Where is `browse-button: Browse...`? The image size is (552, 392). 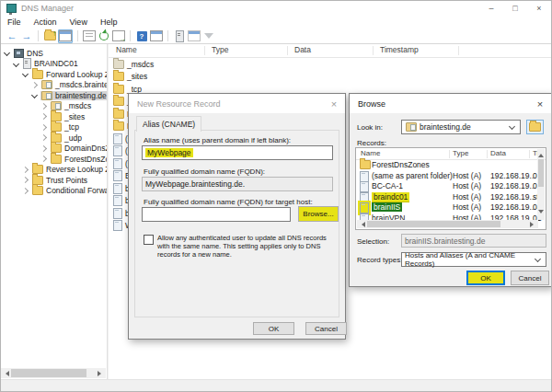 browse-button: Browse... is located at coordinates (318, 213).